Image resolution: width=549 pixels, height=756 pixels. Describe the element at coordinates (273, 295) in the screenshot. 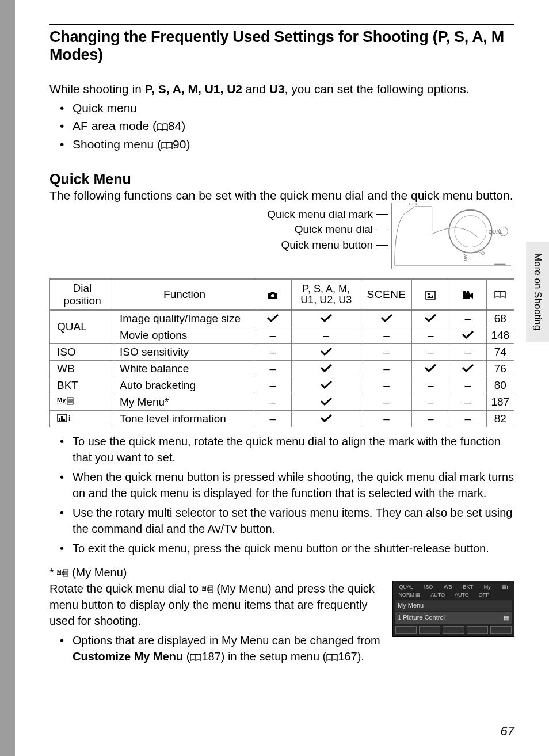

I see `camera-icon` at that location.